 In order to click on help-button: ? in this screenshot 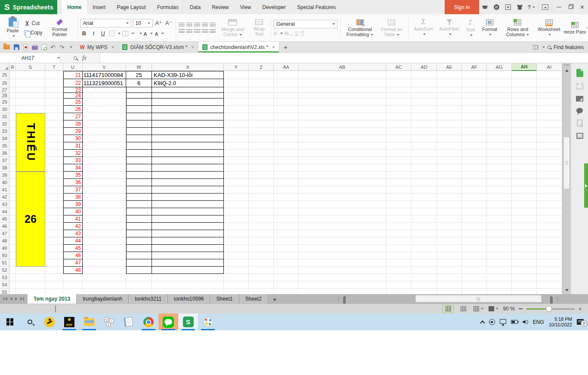, I will do `click(531, 7)`.